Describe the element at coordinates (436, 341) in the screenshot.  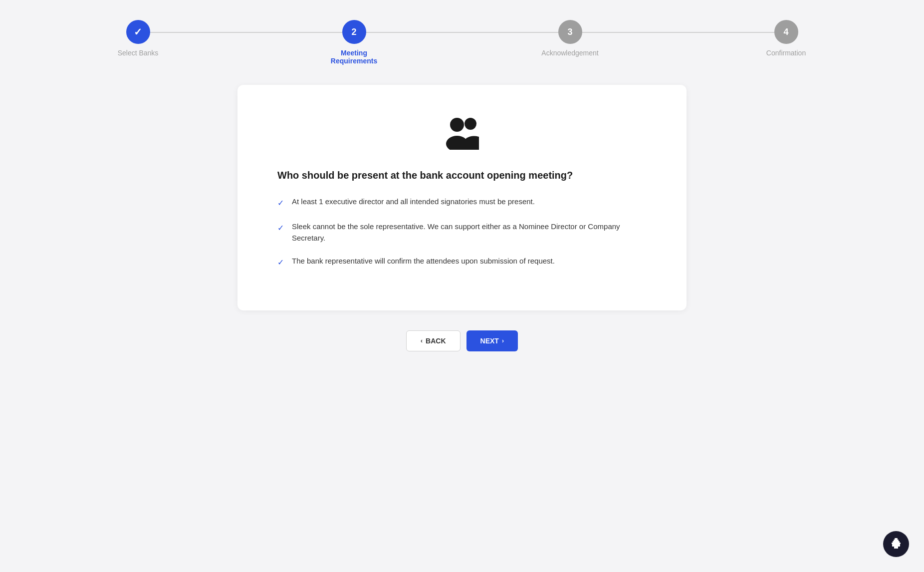
I see `back-label: BACK` at that location.